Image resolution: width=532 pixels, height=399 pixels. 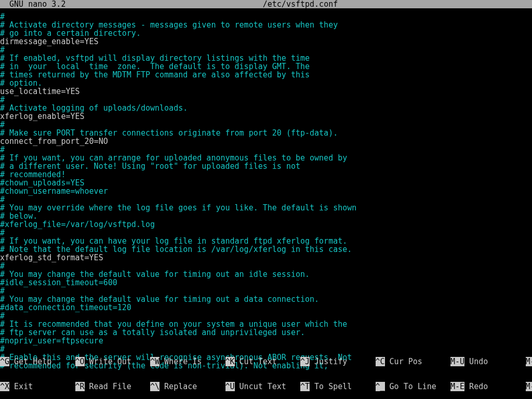 What do you see at coordinates (5, 362) in the screenshot?
I see `shortcut-key: ^G` at bounding box center [5, 362].